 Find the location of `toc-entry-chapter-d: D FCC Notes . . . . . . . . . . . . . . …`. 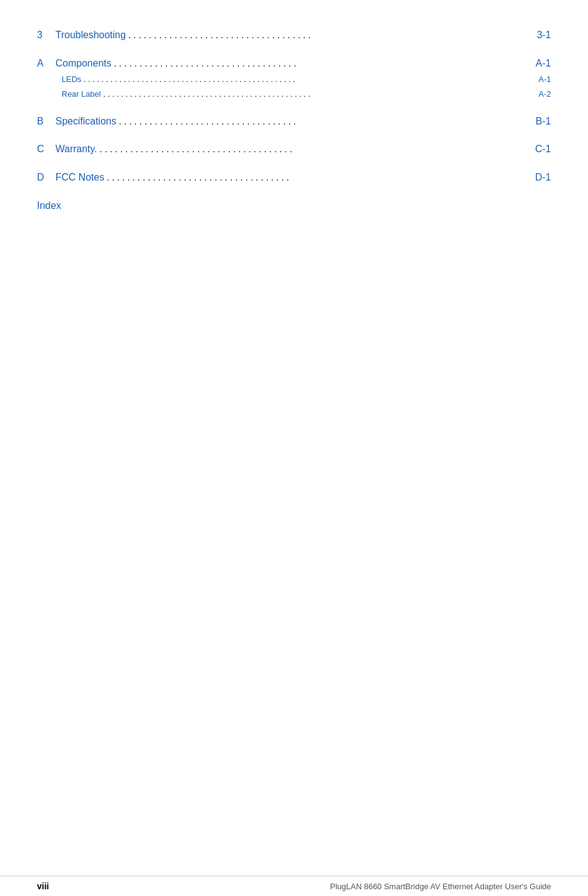

toc-entry-chapter-d: D FCC Notes . . . . . . . . . . . . . . … is located at coordinates (294, 177).